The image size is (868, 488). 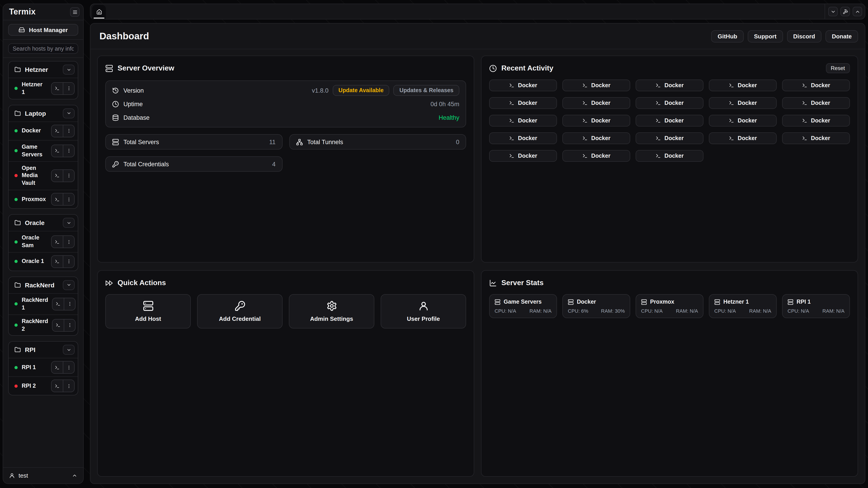 I want to click on host-manager-button: Host Manager, so click(x=43, y=30).